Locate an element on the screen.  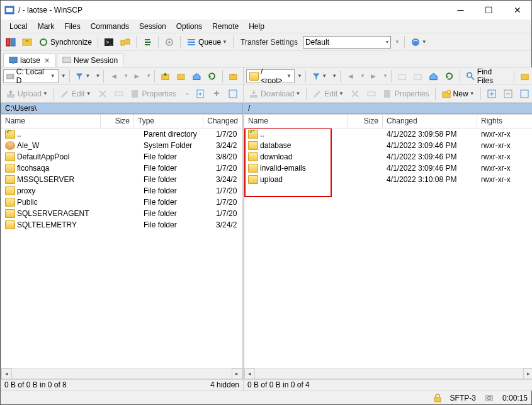
local-drive-combo: C: Local D▼ is located at coordinates (31, 76).